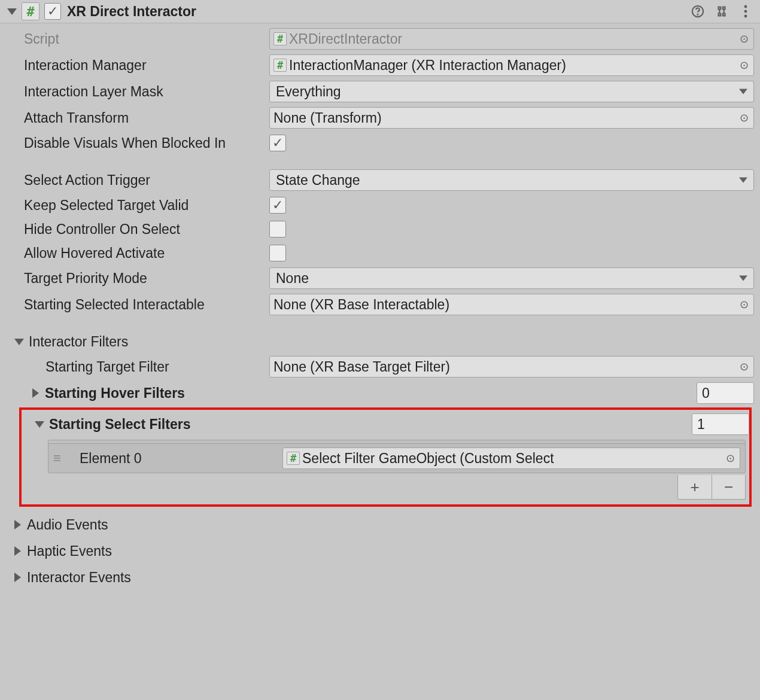  I want to click on interaction-manager-row: Interaction Manager # InteractionManager…, so click(380, 65).